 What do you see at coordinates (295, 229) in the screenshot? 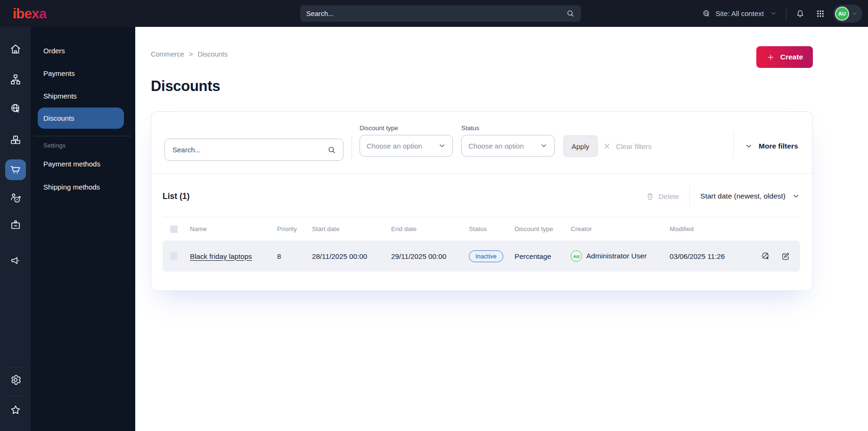
I see `column-header-priority: Priority` at bounding box center [295, 229].